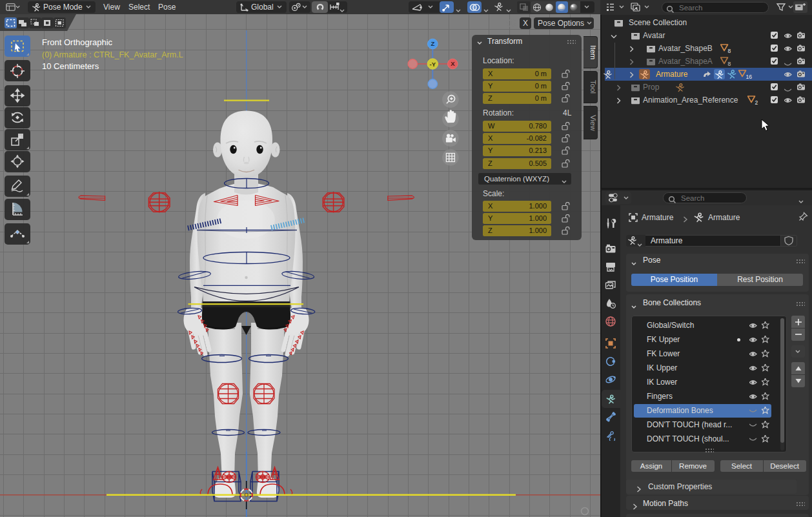 The height and width of the screenshot is (517, 812). I want to click on svg-text: -Y, so click(433, 65).